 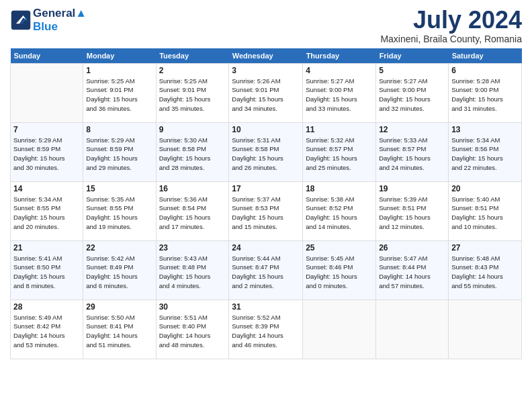 What do you see at coordinates (47, 329) in the screenshot?
I see `date-cell-28: 28Sunrise: 5:49 AMSunset: 8:42 PMDayligh…` at bounding box center [47, 329].